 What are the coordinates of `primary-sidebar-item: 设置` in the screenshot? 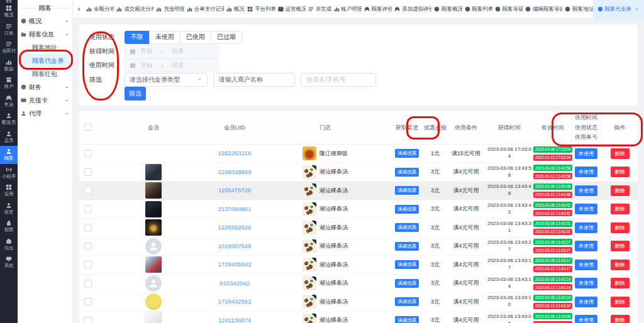 It's located at (9, 209).